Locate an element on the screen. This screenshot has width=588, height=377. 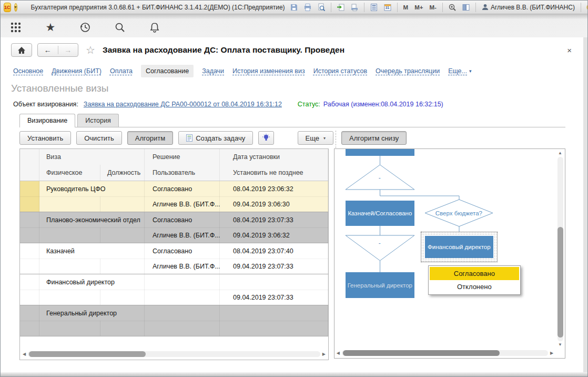
favorite-star-icon: ☆ is located at coordinates (90, 50).